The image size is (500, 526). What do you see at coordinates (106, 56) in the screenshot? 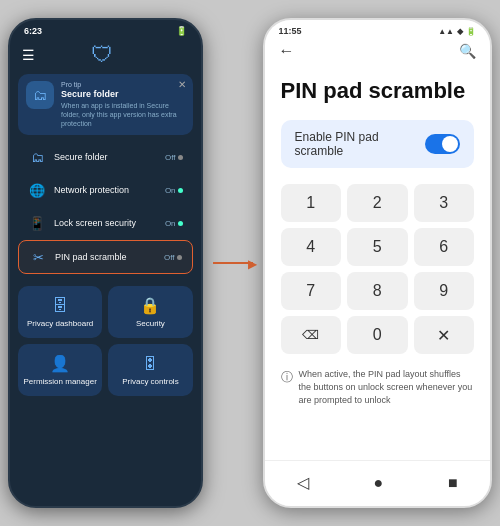
I see `left-header: ☰ 🛡` at bounding box center [106, 56].